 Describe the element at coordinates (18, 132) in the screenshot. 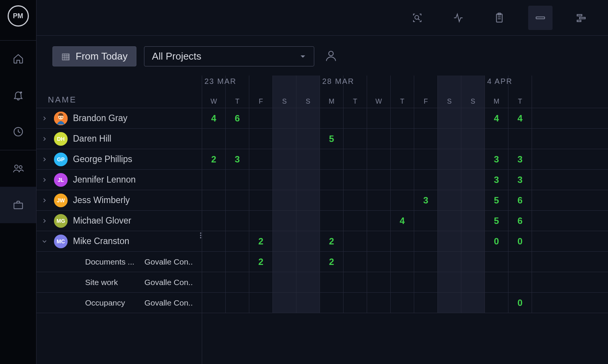

I see `nav-recent` at that location.